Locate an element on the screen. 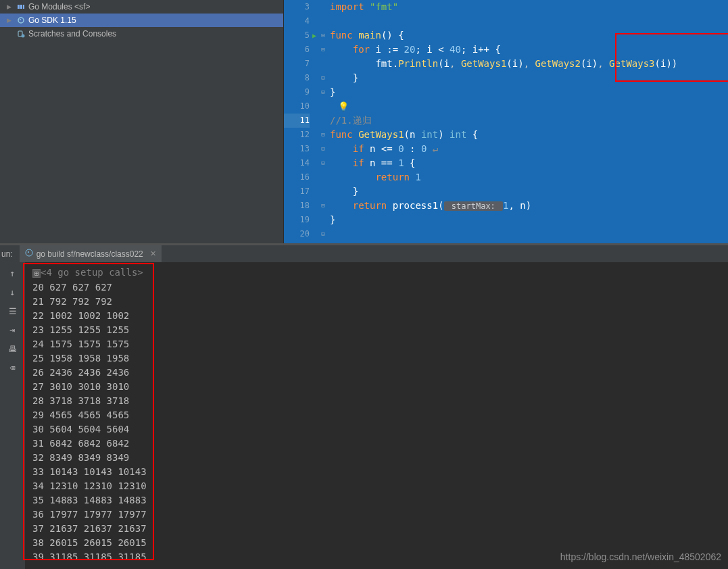  fold-gutter: ▶⊟ ⊟ ⊟ ⊟ ⊟ ⊟ ⊟ ⊟ ⊟ is located at coordinates (323, 122).